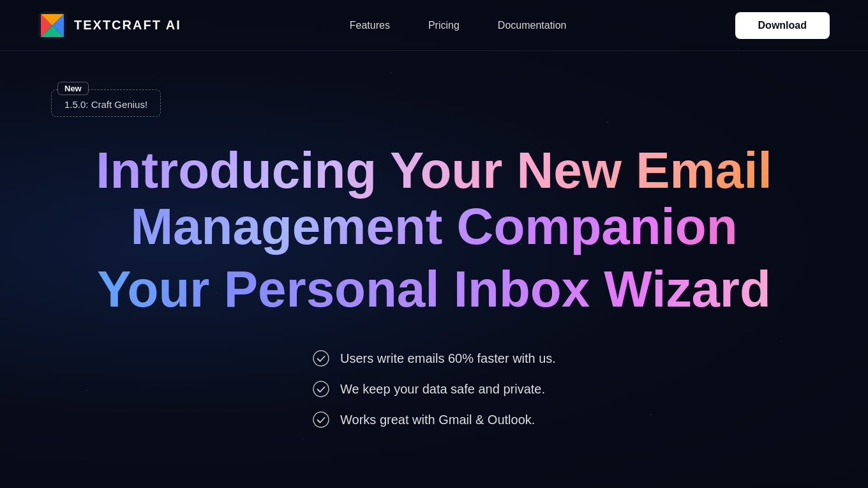  What do you see at coordinates (434, 171) in the screenshot?
I see `headline-line1: Introducing Your New Email` at bounding box center [434, 171].